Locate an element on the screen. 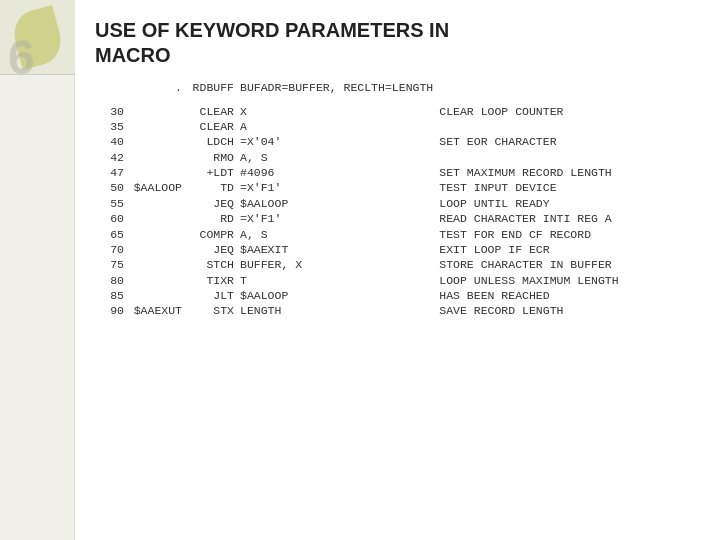 This screenshot has width=720, height=540. table-row: 75STCHBUFFER, XSTORE CHARACTER IN BUFFER is located at coordinates (398, 264).